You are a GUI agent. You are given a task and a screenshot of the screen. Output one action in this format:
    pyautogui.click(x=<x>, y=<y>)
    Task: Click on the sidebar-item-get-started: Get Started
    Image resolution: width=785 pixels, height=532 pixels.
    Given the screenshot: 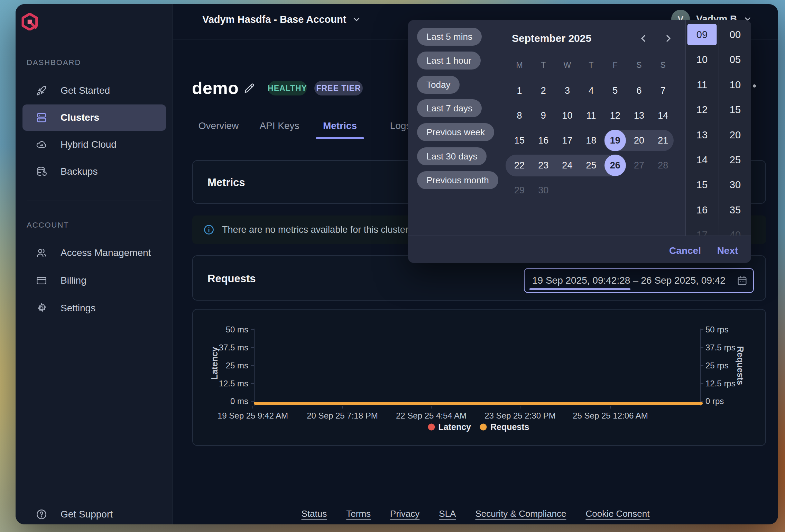 What is the action you would take?
    pyautogui.click(x=94, y=91)
    